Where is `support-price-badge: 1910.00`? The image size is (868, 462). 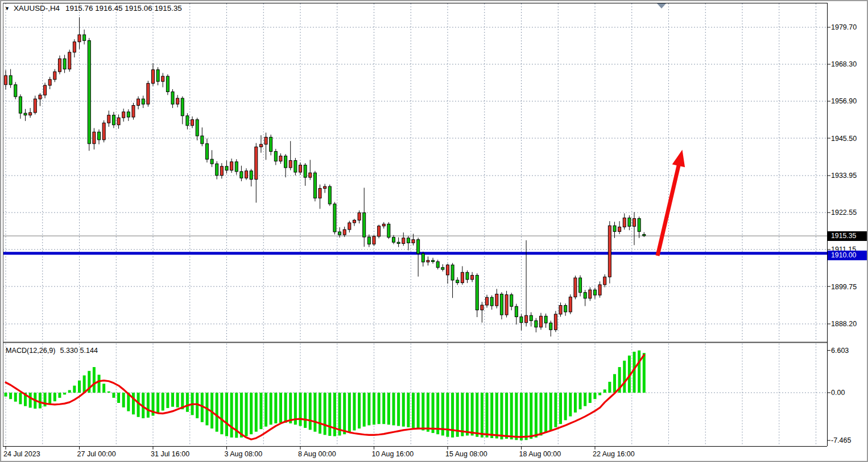 support-price-badge: 1910.00 is located at coordinates (848, 256).